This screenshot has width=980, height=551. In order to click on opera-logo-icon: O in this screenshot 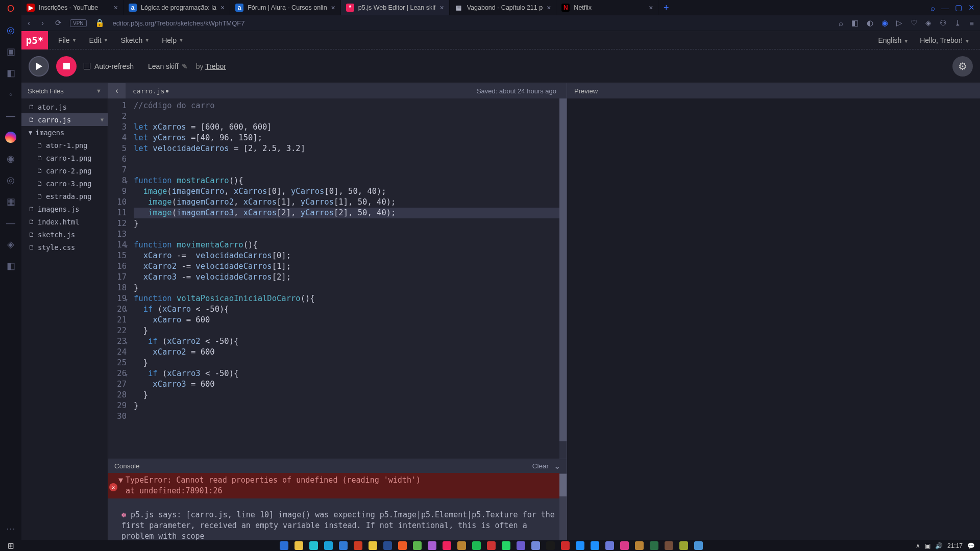, I will do `click(11, 9)`.